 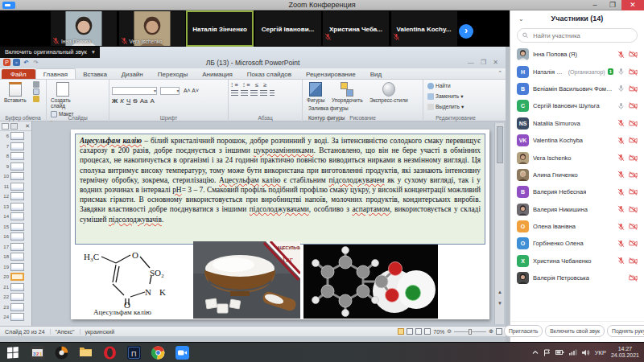 I want to click on slide-thumbnail-13: 13, so click(x=16, y=208).